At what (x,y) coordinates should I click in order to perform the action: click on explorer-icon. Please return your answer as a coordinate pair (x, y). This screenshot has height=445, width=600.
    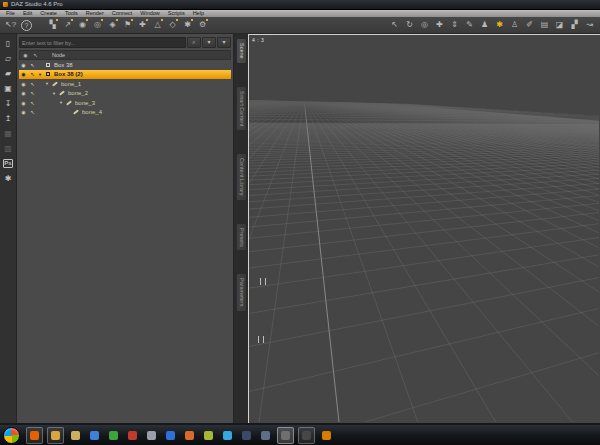
    Looking at the image, I should click on (56, 436).